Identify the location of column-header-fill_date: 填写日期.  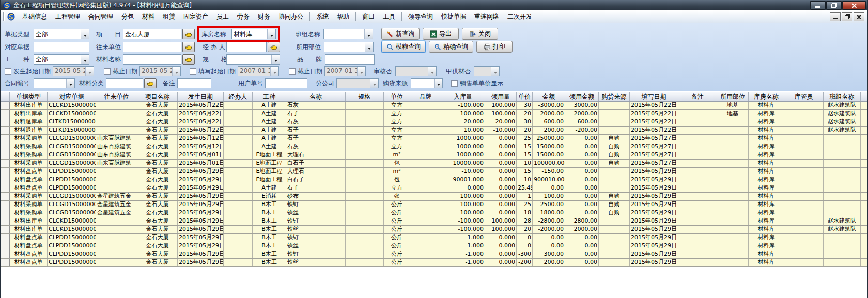
(654, 97).